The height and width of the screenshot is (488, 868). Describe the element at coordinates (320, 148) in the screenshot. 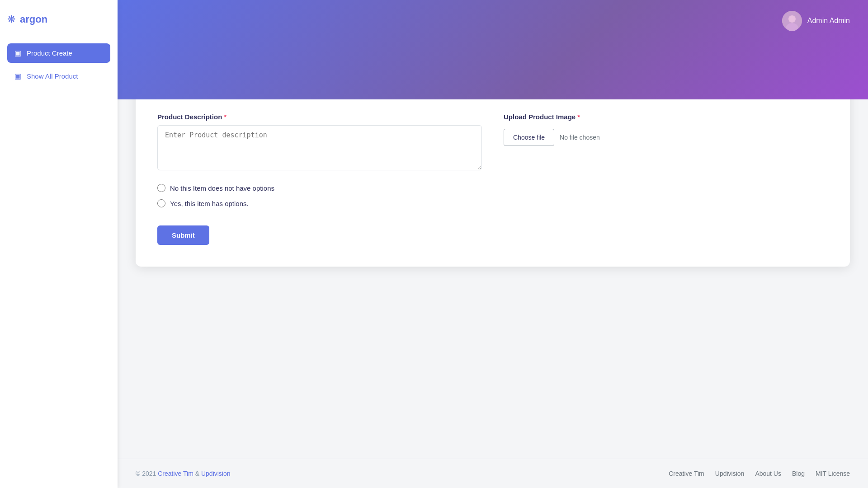

I see `product-description-input` at that location.